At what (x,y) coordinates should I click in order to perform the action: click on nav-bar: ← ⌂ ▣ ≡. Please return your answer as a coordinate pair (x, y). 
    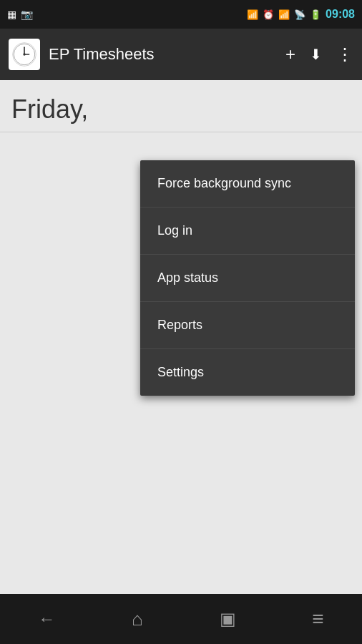
    Looking at the image, I should click on (181, 619).